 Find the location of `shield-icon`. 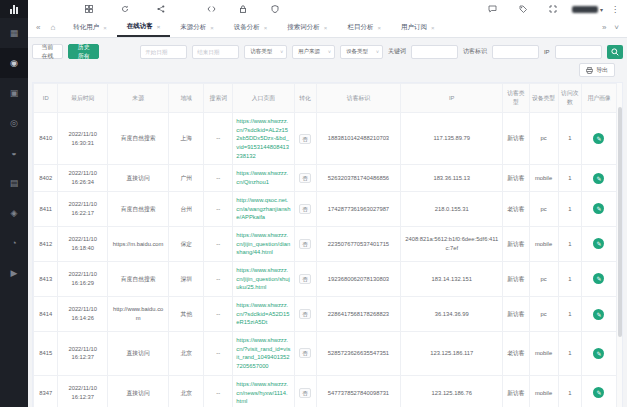

shield-icon is located at coordinates (275, 9).